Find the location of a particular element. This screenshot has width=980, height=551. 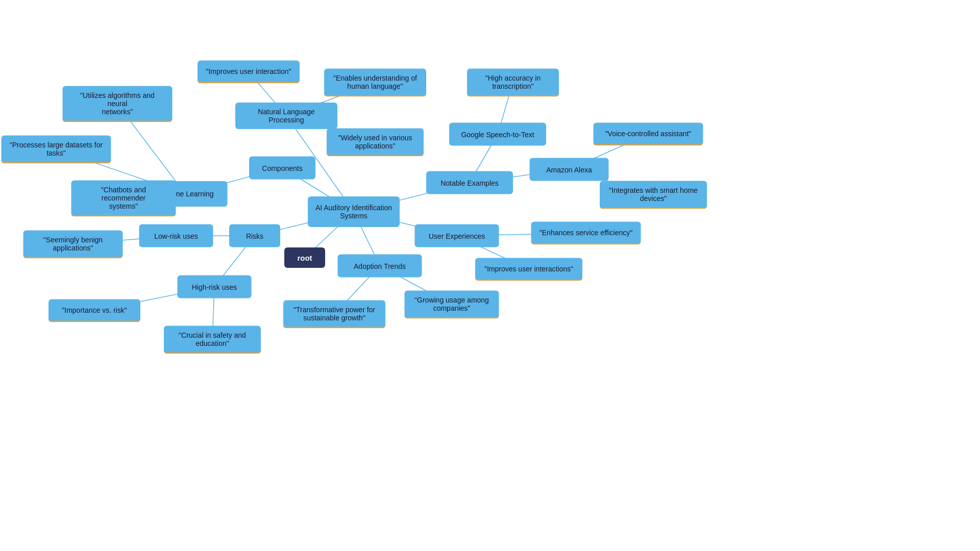

node-nlp: Natural Language Processing is located at coordinates (286, 116).